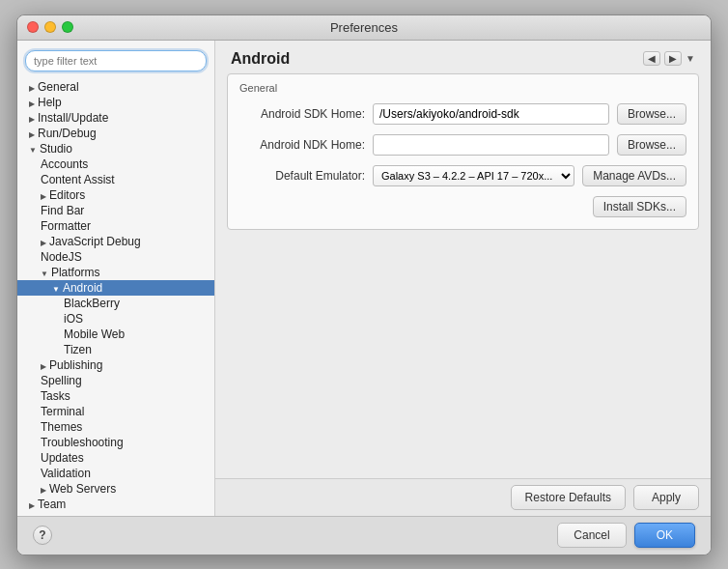 This screenshot has width=728, height=569. Describe the element at coordinates (116, 102) in the screenshot. I see `sidebar-item-help: Help` at that location.